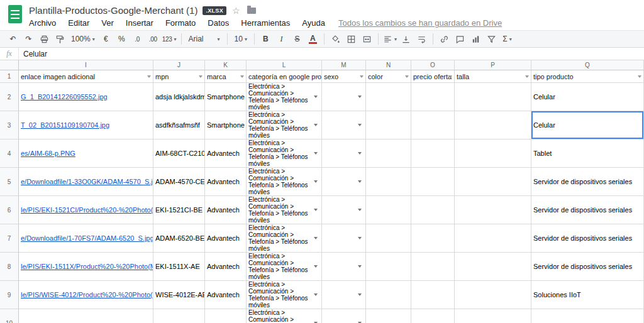 Image resolution: width=644 pixels, height=323 pixels. Describe the element at coordinates (284, 210) in the screenshot. I see `cell-L6: Electrónica > Comunicación > Telefonía >…` at that location.